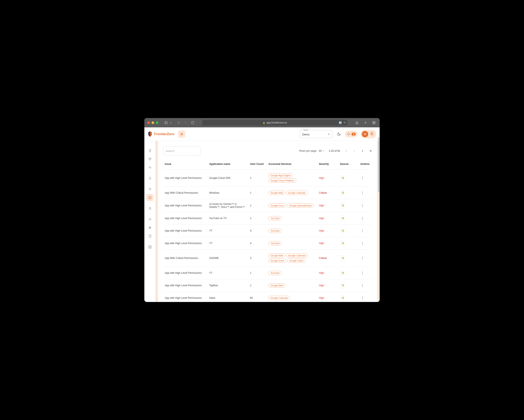 The width and height of the screenshot is (524, 420). What do you see at coordinates (157, 123) in the screenshot?
I see `maximize-window-button` at bounding box center [157, 123].